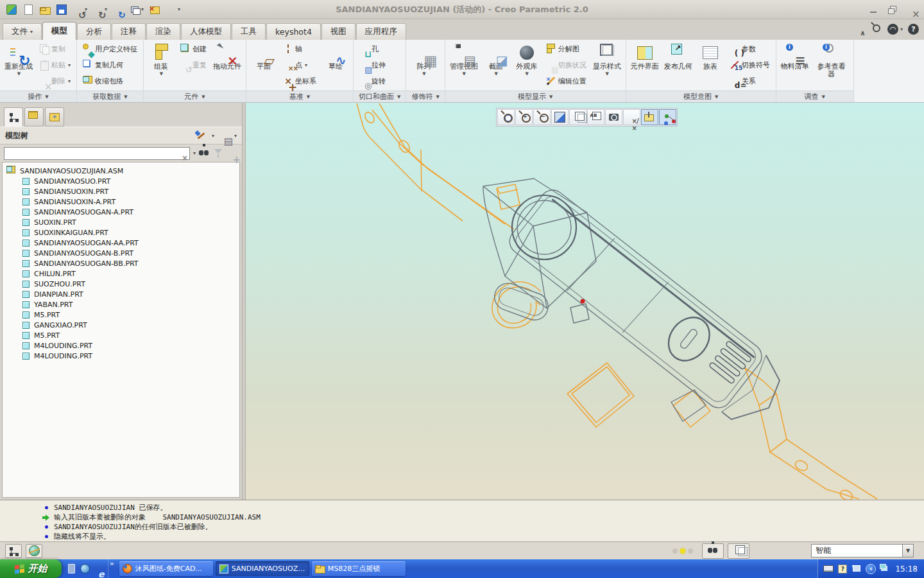  What do you see at coordinates (372, 49) in the screenshot?
I see `hole-button: 孔` at bounding box center [372, 49].